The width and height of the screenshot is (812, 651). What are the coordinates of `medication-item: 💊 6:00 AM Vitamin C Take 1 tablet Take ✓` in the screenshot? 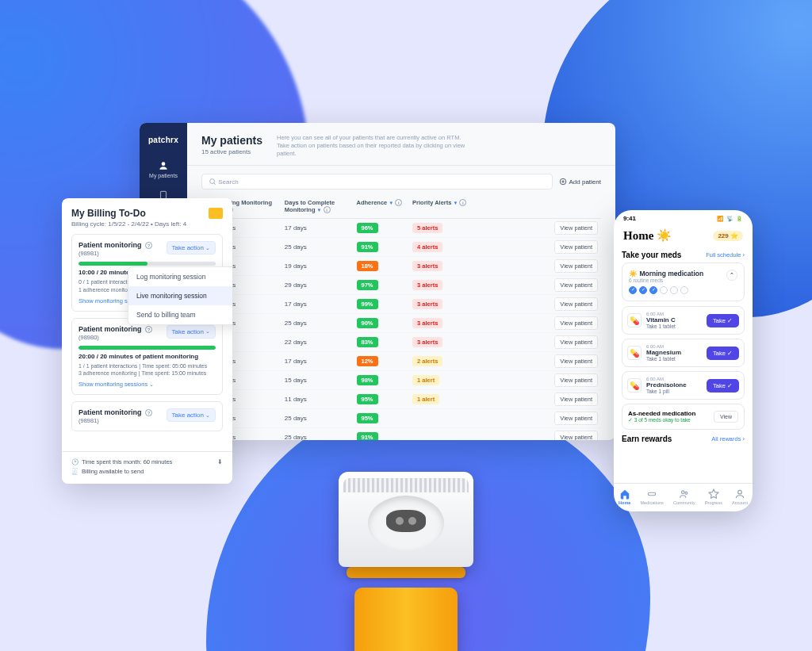 It's located at (684, 320).